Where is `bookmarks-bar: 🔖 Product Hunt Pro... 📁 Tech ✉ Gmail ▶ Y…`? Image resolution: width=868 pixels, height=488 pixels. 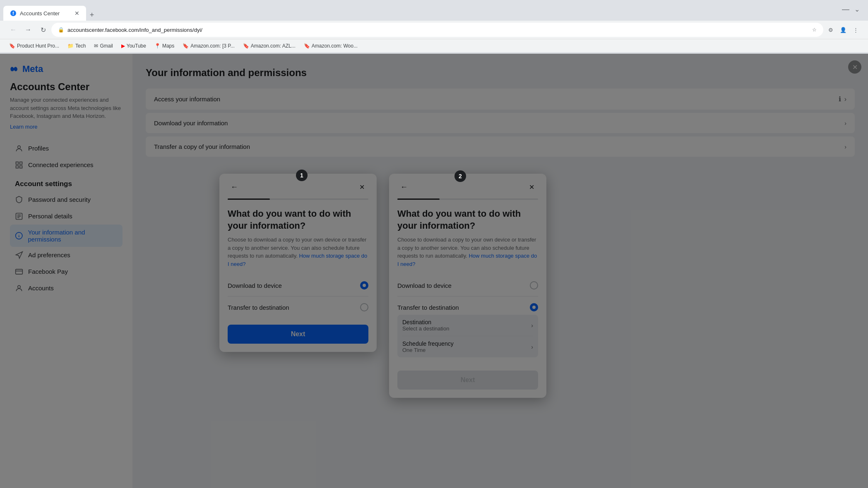
bookmarks-bar: 🔖 Product Hunt Pro... 📁 Tech ✉ Gmail ▶ Y… is located at coordinates (434, 45).